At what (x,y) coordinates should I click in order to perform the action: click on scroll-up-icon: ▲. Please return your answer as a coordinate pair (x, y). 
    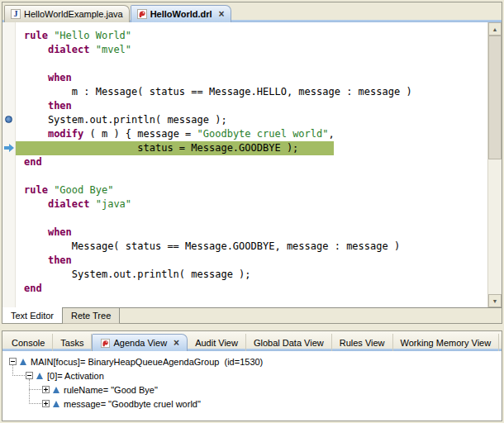
    Looking at the image, I should click on (495, 29).